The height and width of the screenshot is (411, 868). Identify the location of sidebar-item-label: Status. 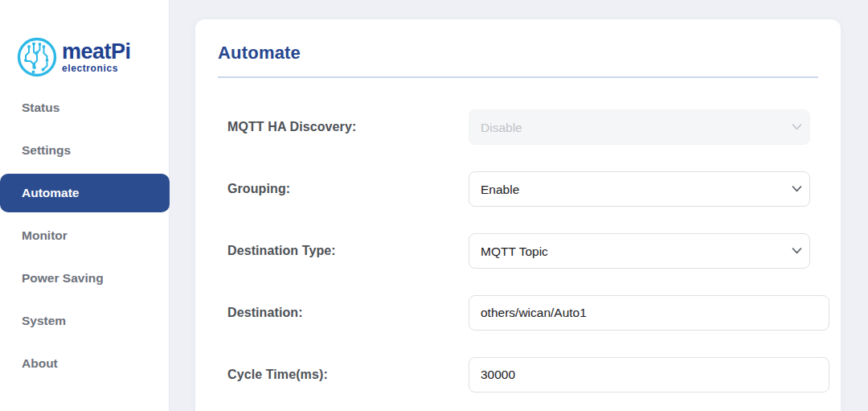
(40, 108).